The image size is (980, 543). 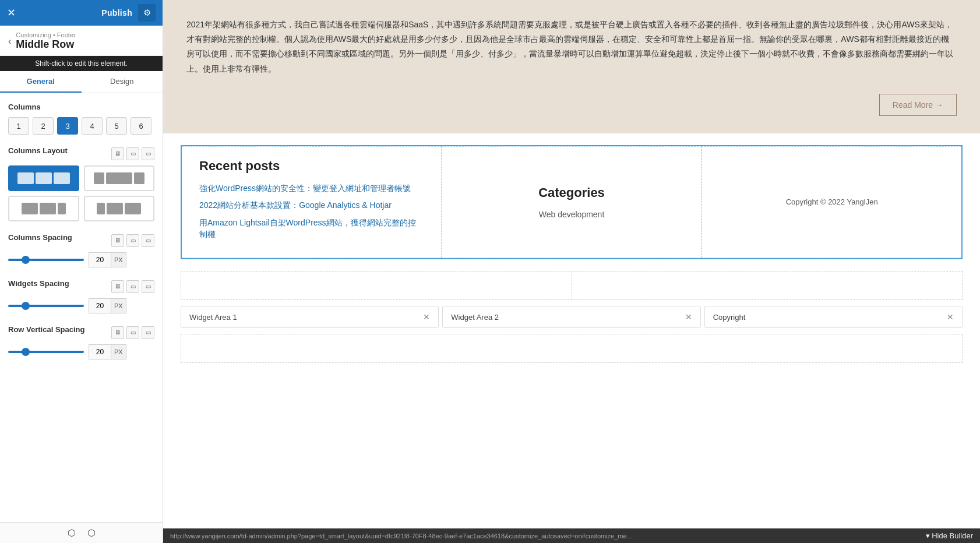 I want to click on panel-header: ✕ Publish ⚙, so click(x=82, y=13).